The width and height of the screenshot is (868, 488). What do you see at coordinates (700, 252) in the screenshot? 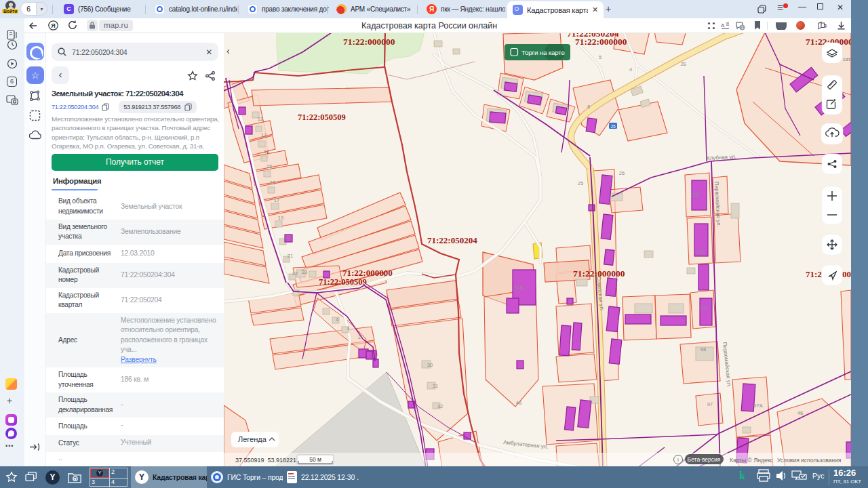
I see `svg-text: 103` at bounding box center [700, 252].